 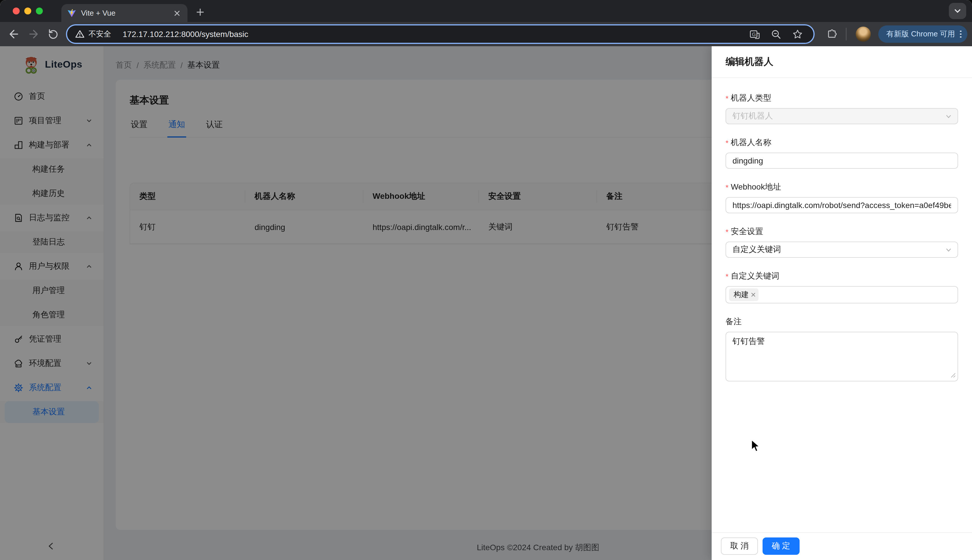 I want to click on reload-icon, so click(x=53, y=34).